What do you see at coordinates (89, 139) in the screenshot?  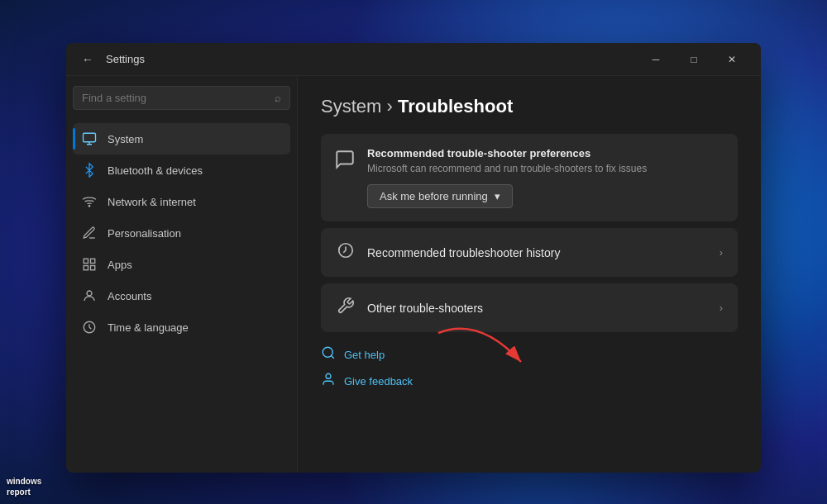 I see `system-icon` at bounding box center [89, 139].